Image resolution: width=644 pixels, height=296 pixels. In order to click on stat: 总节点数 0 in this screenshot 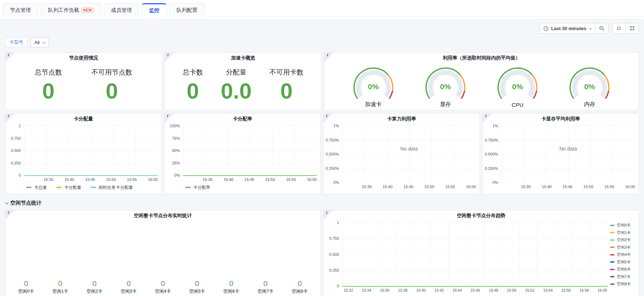, I will do `click(48, 85)`.